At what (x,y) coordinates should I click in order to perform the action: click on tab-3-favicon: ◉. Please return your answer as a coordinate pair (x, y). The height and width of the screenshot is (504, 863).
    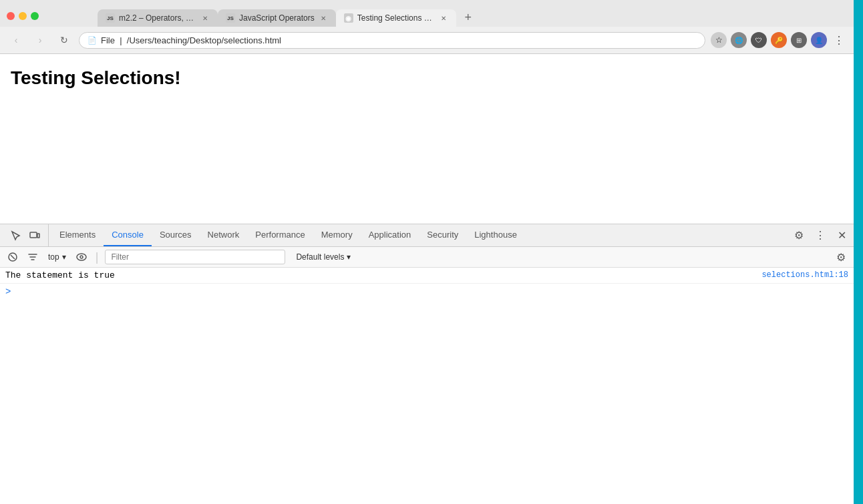
    Looking at the image, I should click on (349, 18).